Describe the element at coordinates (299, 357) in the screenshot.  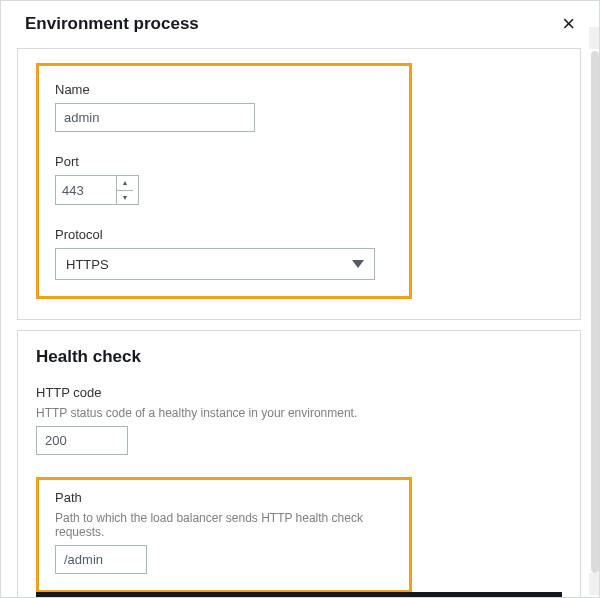
I see `healthcheck-heading: Health check` at that location.